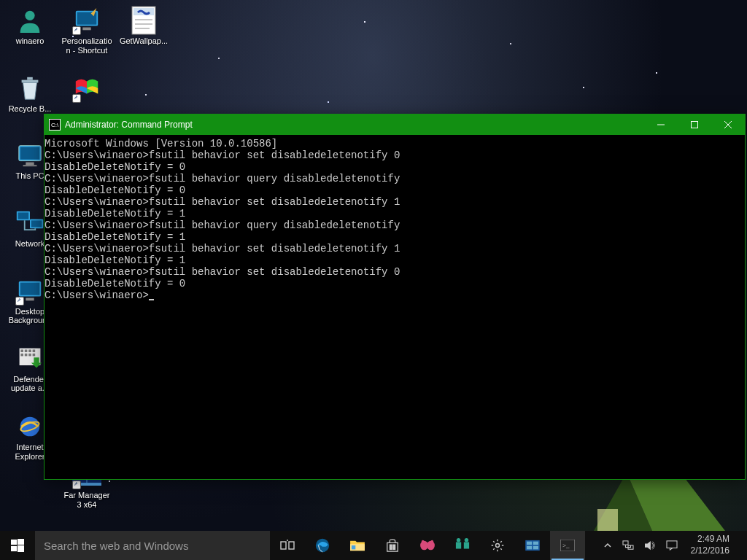 The width and height of the screenshot is (747, 560). What do you see at coordinates (144, 41) in the screenshot?
I see `icon-label: GetWallpap...` at bounding box center [144, 41].